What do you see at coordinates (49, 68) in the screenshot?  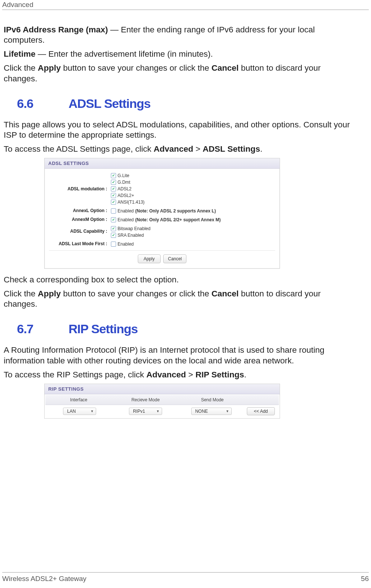 I see `apply-word: Apply` at bounding box center [49, 68].